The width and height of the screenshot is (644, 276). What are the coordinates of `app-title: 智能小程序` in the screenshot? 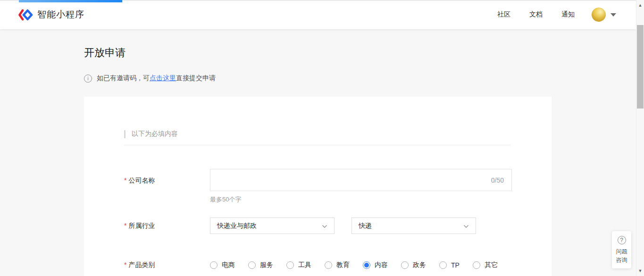 It's located at (61, 15).